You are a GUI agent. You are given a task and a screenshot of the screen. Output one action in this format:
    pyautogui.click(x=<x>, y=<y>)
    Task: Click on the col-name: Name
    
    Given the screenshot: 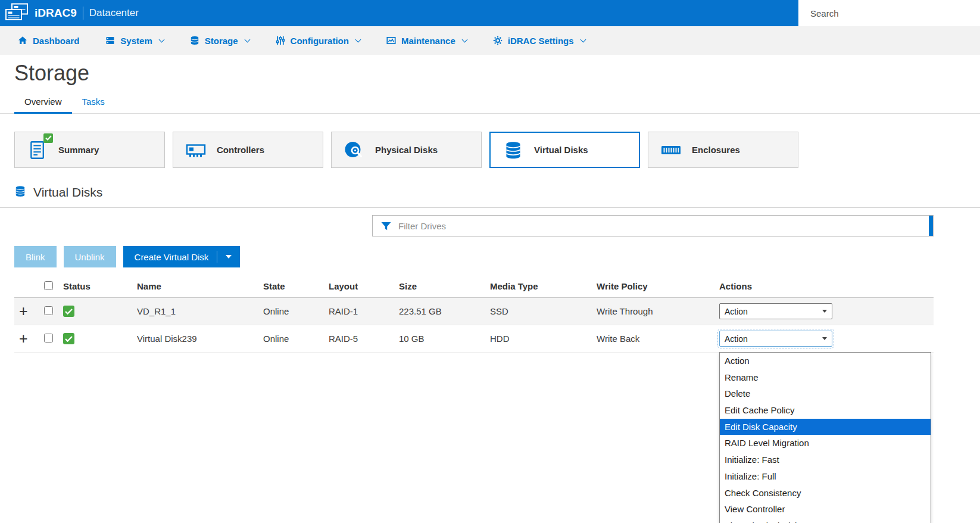 What is the action you would take?
    pyautogui.click(x=200, y=286)
    